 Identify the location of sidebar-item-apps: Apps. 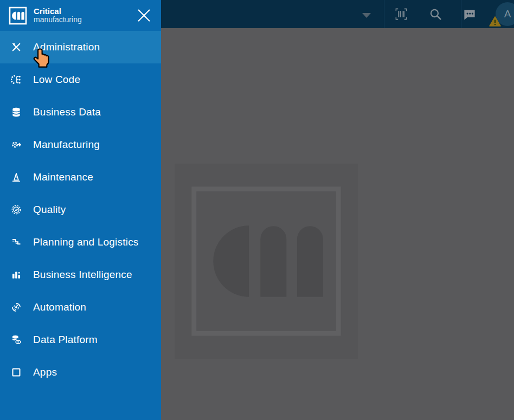
(80, 372).